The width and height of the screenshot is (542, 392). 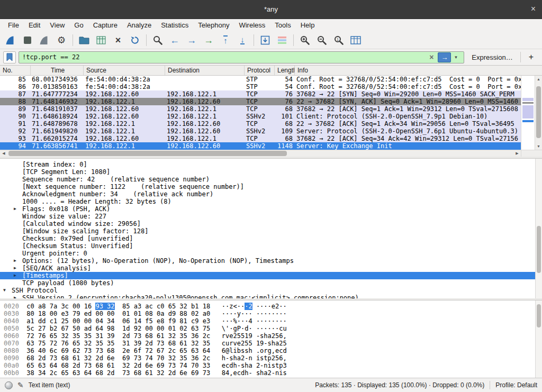 What do you see at coordinates (356, 40) in the screenshot?
I see `resize-columns-button` at bounding box center [356, 40].